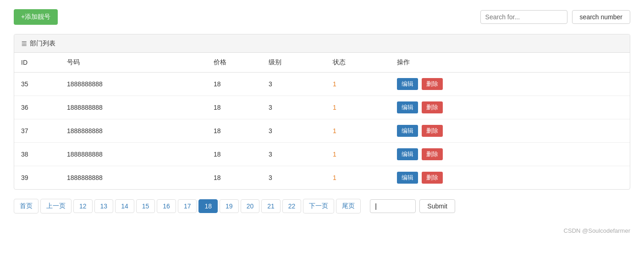 This screenshot has width=644, height=275. I want to click on col-header-status: 状态, so click(358, 62).